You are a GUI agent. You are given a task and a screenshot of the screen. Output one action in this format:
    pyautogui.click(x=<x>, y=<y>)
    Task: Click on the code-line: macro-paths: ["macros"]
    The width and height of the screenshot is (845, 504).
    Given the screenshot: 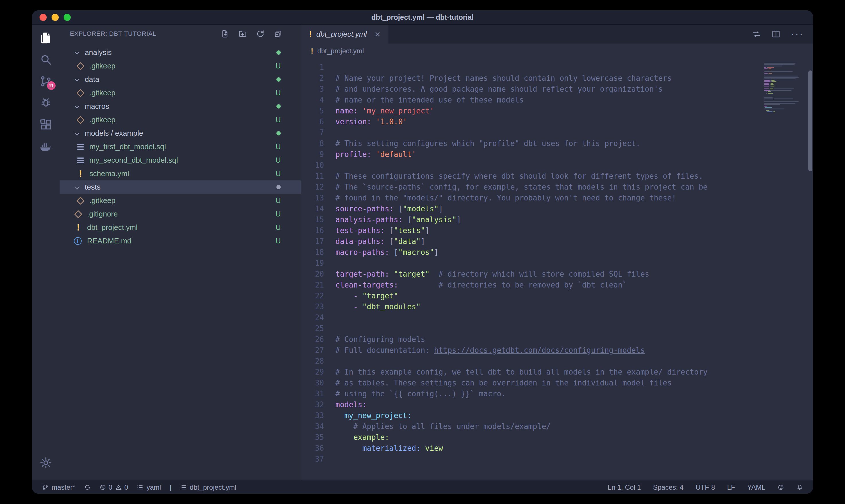 What is the action you would take?
    pyautogui.click(x=574, y=252)
    